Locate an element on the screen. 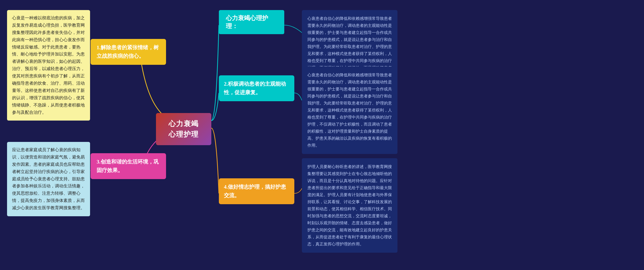  right-text-box-2: 心衰患者自信心的降低和依赖感增强常导致患者需要永久的药物治疗，调动患者的主观能动… is located at coordinates (350, 110).